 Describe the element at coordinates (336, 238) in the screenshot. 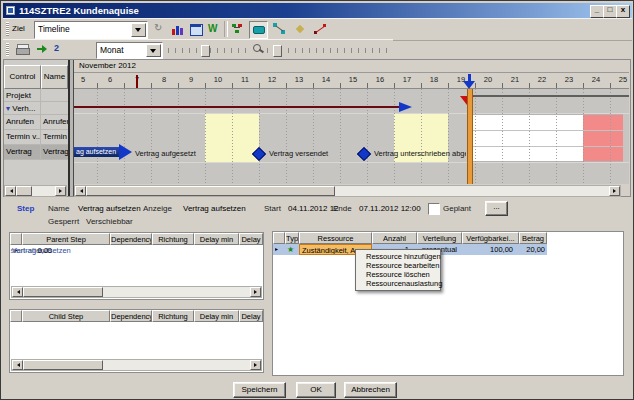

I see `col-header-Ressource: Ressource` at that location.